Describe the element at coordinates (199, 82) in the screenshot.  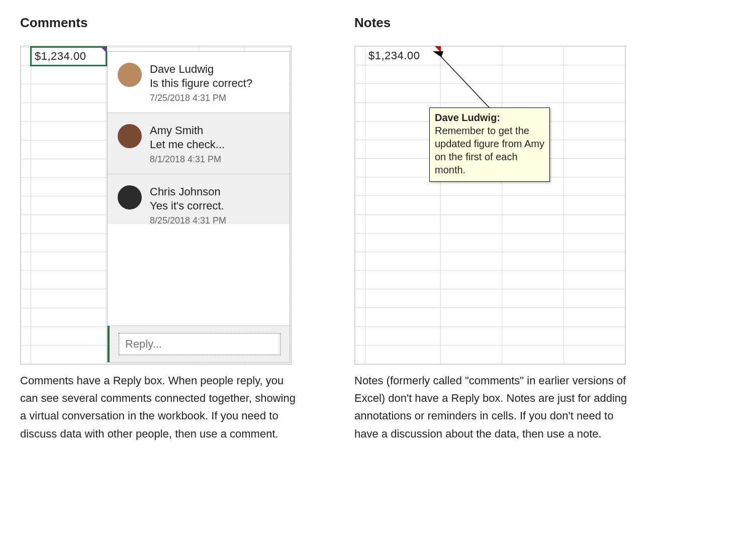
I see `comment-entry: Dave LudwigIs this figure correct?7/25/2…` at that location.